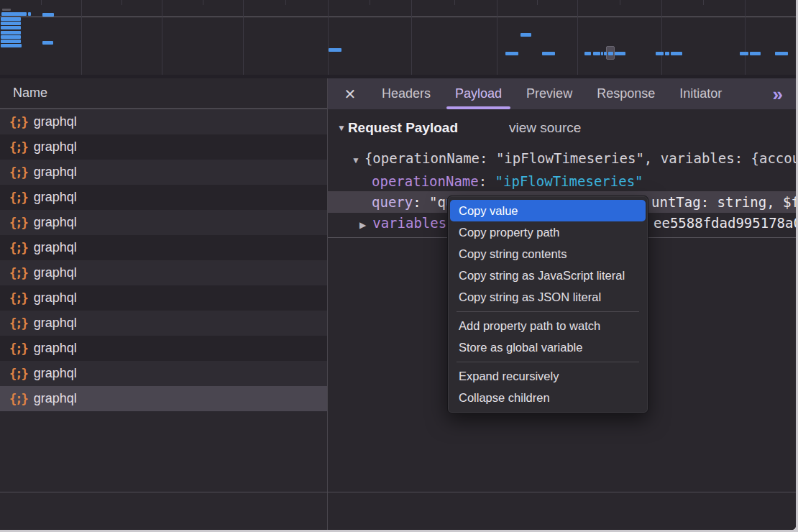 This screenshot has height=532, width=798. Describe the element at coordinates (580, 158) in the screenshot. I see `payload-preview-text: {operationName: "ipFlowTimeseries", vari…` at that location.